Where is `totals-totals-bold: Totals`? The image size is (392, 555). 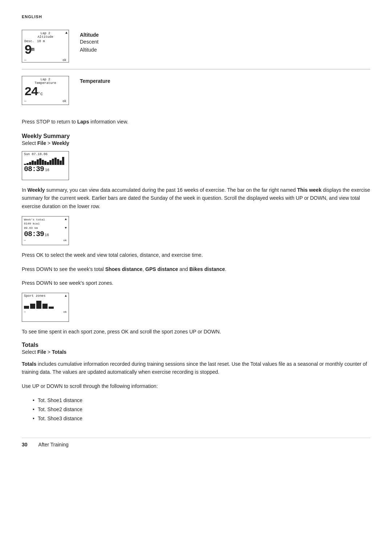
totals-totals-bold: Totals is located at coordinates (59, 352).